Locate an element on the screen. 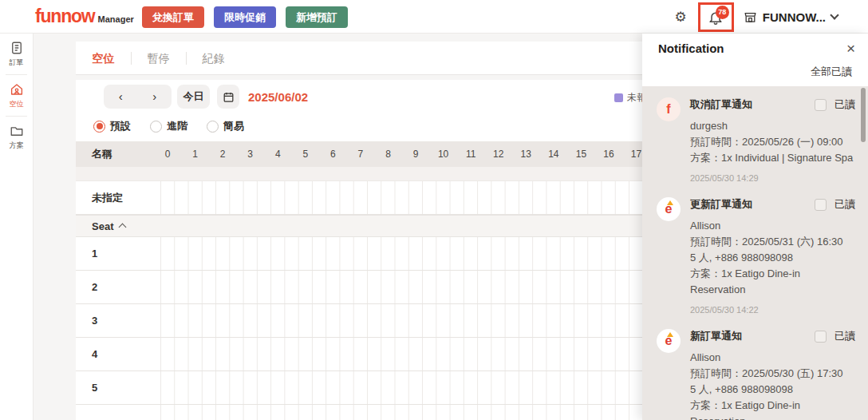  sidebar-nav: 訂單 空位 方案 is located at coordinates (17, 227).